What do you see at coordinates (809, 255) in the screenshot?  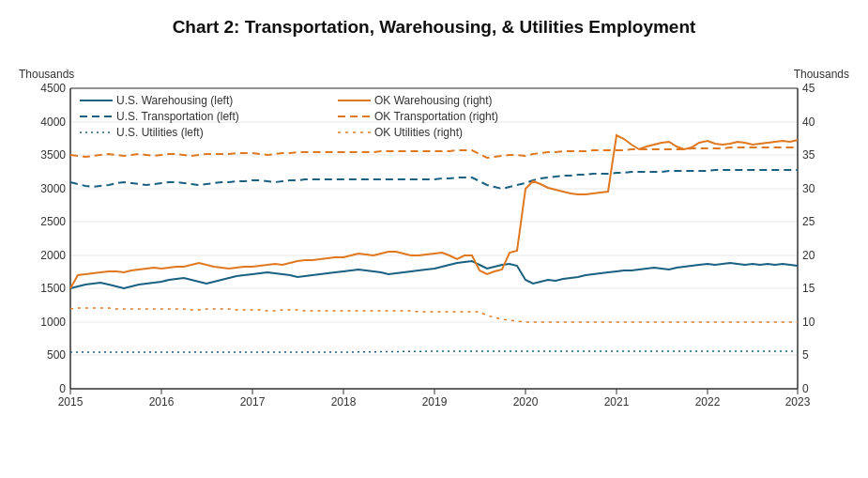 I see `svg-text: 20` at bounding box center [809, 255].